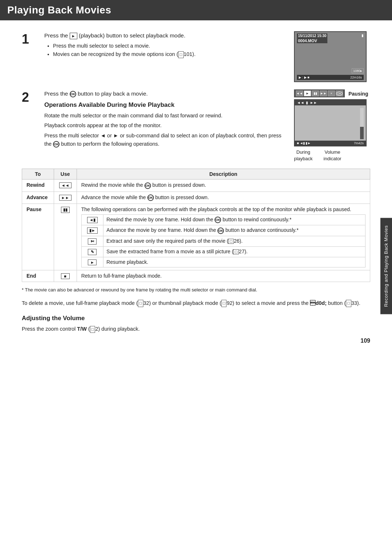 This screenshot has width=392, height=540. What do you see at coordinates (196, 57) in the screenshot?
I see `step1-row: 1 Press the ► (playback) button to selec…` at bounding box center [196, 57].